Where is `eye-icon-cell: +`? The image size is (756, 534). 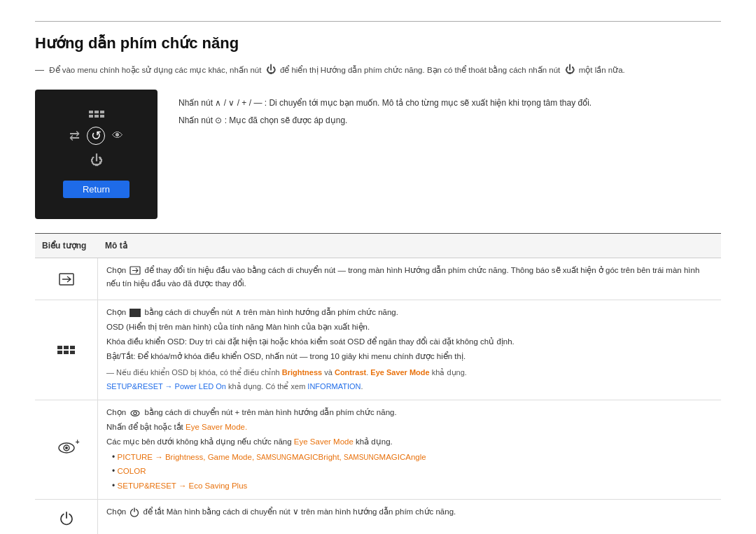 eye-icon-cell: + is located at coordinates (66, 449).